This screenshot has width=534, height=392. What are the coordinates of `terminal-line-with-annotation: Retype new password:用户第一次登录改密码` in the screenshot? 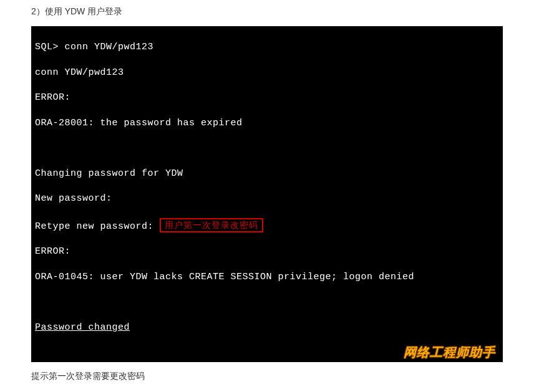 It's located at (267, 226).